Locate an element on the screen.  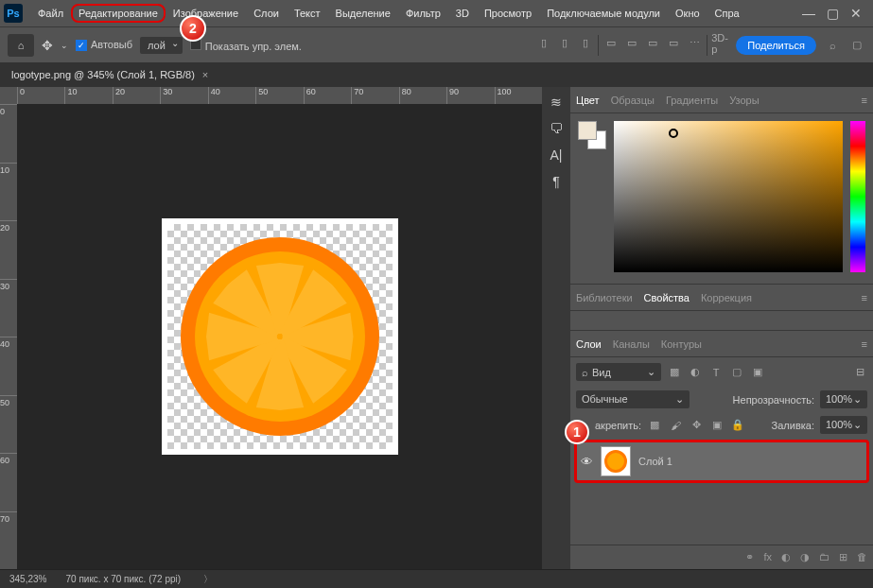
layers-footer: ⚭ fx ◐ ◑ 🗀 ⊞ 🗑 is located at coordinates (722, 557).